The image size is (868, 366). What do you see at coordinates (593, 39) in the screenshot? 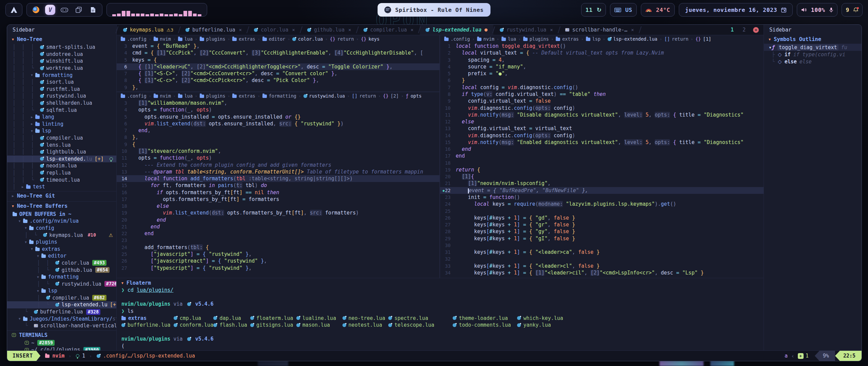
I see `breadcrumb-item: lsp` at bounding box center [593, 39].